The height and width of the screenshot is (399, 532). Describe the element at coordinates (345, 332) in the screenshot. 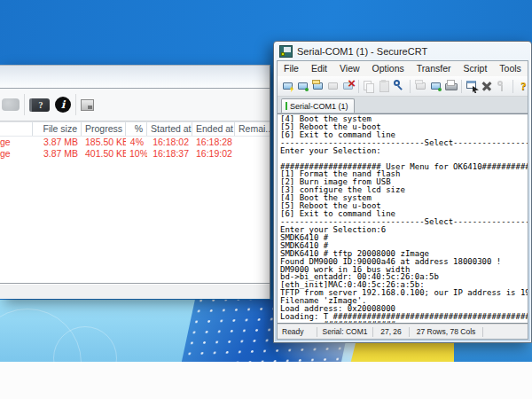

I see `status-connection: Serial: COM1` at that location.